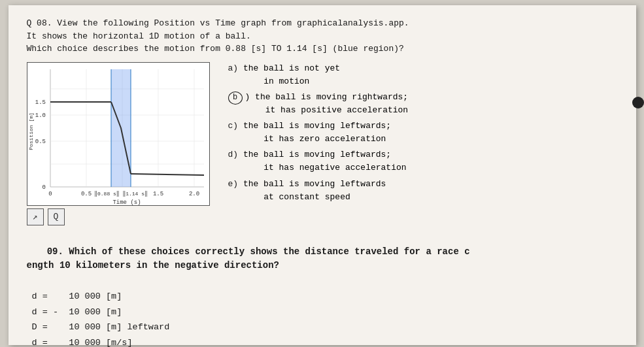 The width and height of the screenshot is (644, 347). I want to click on arrow-button: ↗, so click(35, 217).